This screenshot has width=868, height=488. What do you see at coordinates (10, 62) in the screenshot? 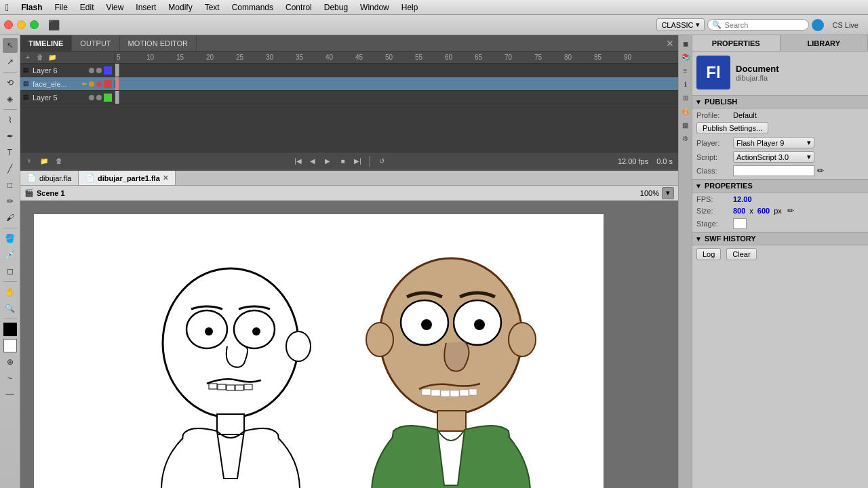
I see `subselect-tool: ↗` at bounding box center [10, 62].